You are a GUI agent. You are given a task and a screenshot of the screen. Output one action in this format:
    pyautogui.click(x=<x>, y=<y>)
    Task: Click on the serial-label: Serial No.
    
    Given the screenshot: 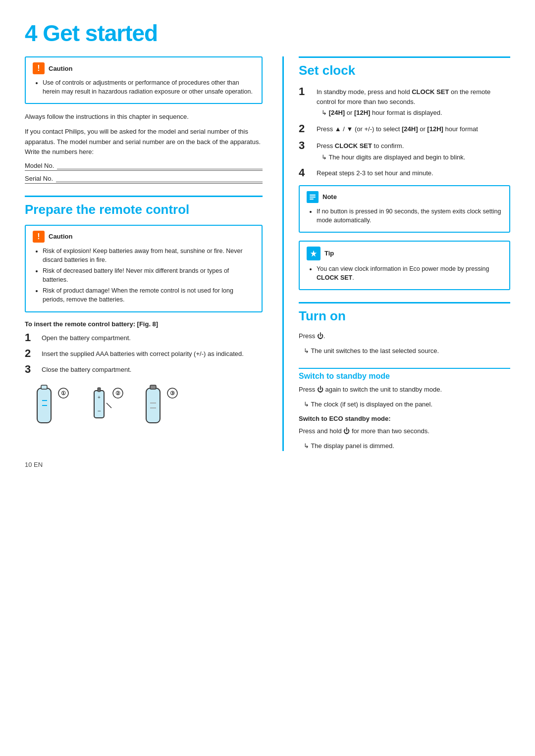 What is the action you would take?
    pyautogui.click(x=39, y=178)
    